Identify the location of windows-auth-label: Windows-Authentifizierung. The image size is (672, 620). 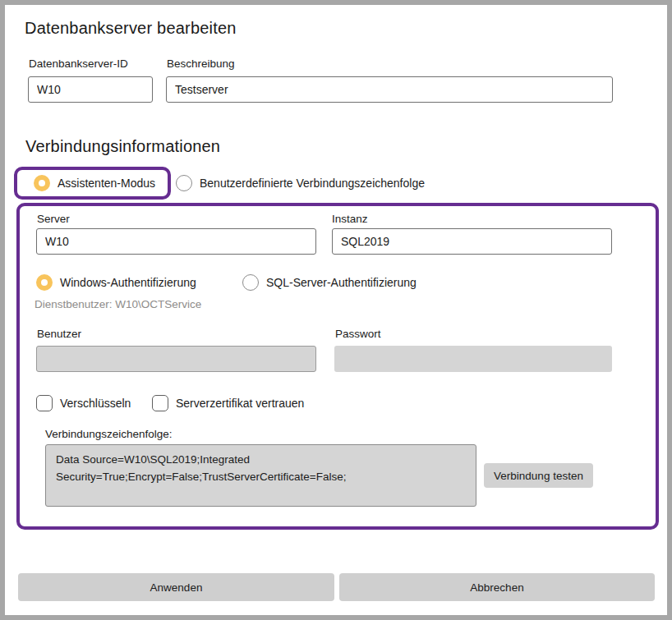
(128, 282).